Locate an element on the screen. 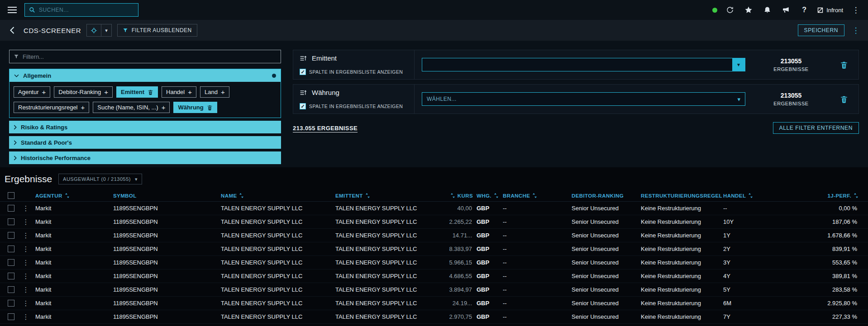  row-checkbox-cell is located at coordinates (13, 208).